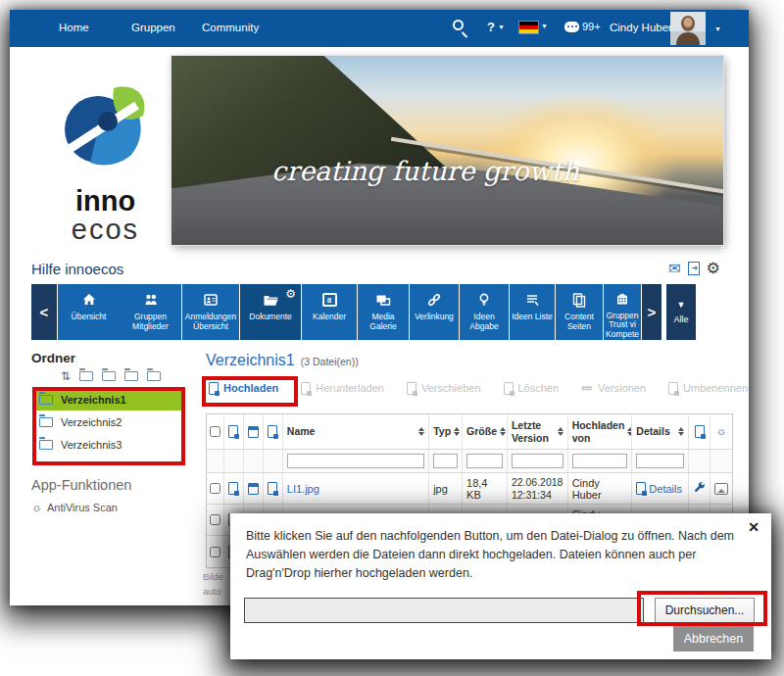 The image size is (784, 676). What do you see at coordinates (537, 460) in the screenshot?
I see `filter-input-version` at bounding box center [537, 460].